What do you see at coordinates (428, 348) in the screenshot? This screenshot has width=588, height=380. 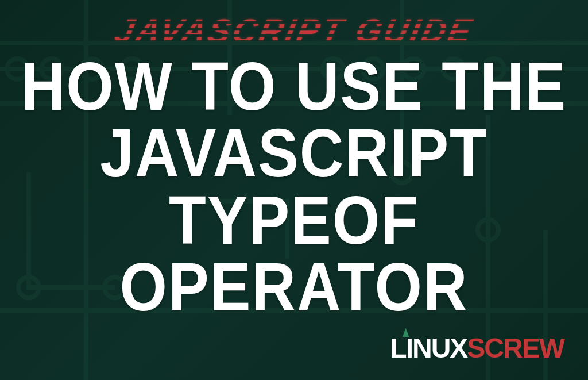 I see `logo-linux-text: ▲ LINUX` at bounding box center [428, 348].